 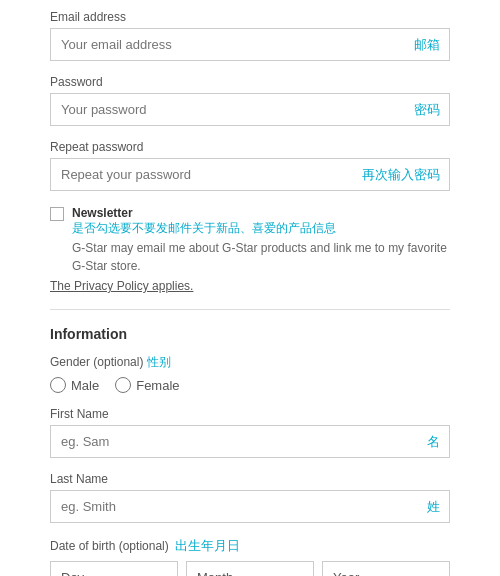 I want to click on dob-month-wrapper: Month ▼, so click(x=250, y=568).